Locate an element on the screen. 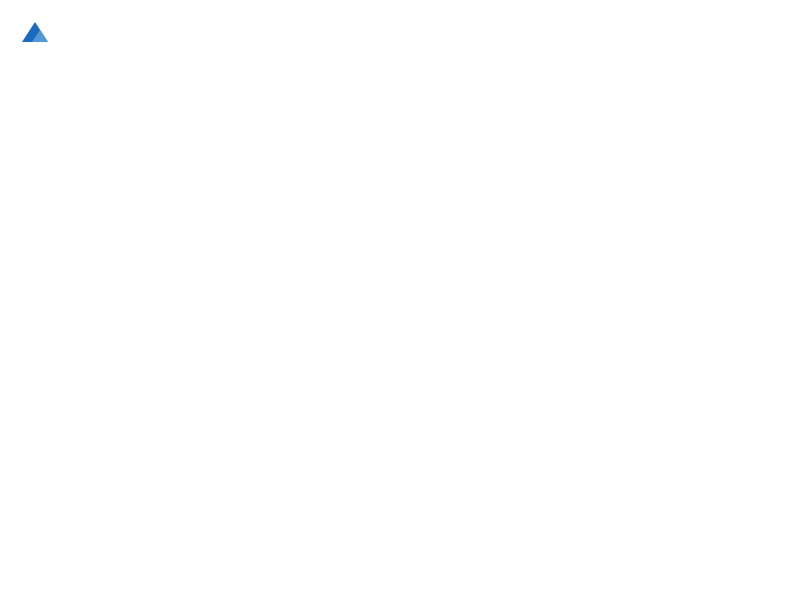 This screenshot has width=792, height=612. logo-icon is located at coordinates (35, 35).